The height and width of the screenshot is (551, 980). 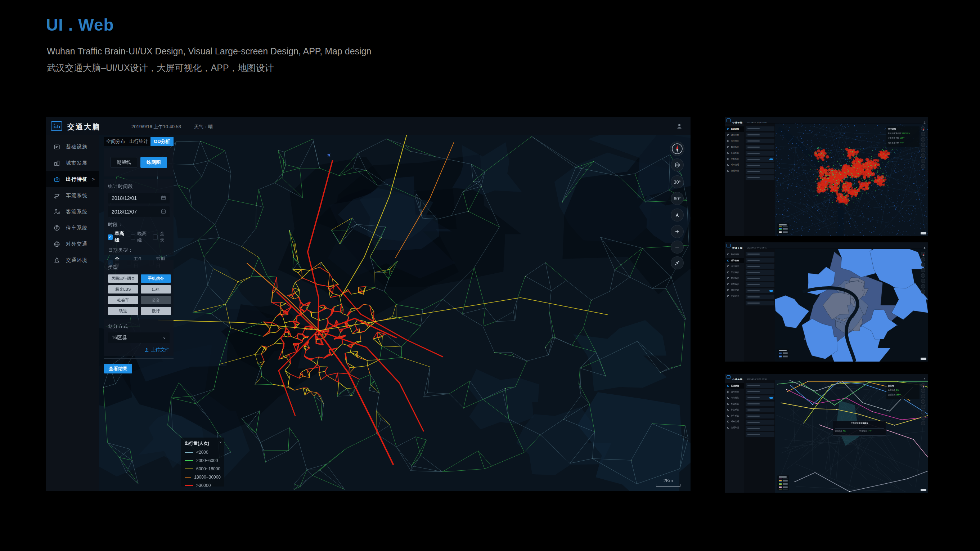 I want to click on time-checkbox-早高峰: ✓, so click(x=110, y=237).